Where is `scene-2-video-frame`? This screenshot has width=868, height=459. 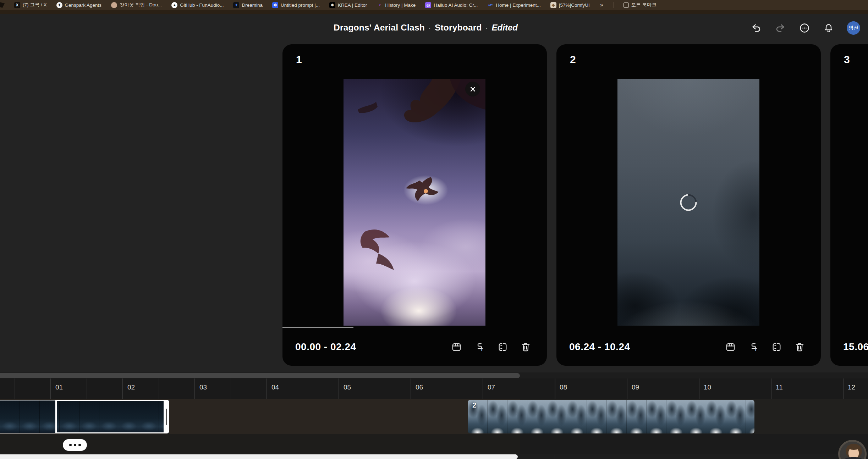 scene-2-video-frame is located at coordinates (688, 202).